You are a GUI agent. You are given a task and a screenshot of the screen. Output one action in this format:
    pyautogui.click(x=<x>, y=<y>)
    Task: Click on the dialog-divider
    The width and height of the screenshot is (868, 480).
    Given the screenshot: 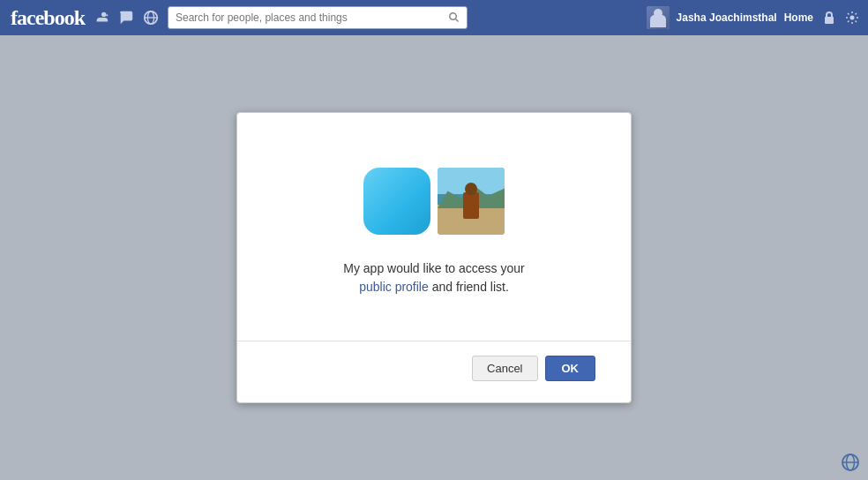 What is the action you would take?
    pyautogui.click(x=434, y=341)
    